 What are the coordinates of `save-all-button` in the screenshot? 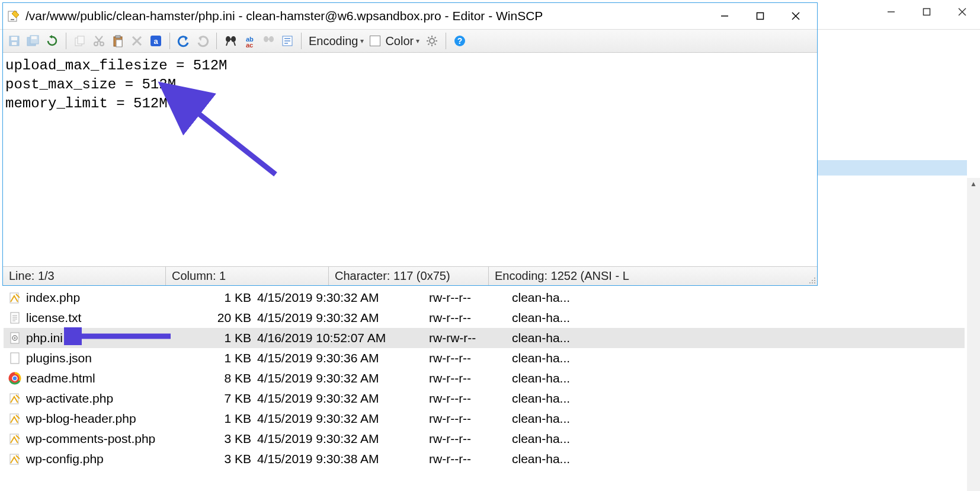 It's located at (33, 41).